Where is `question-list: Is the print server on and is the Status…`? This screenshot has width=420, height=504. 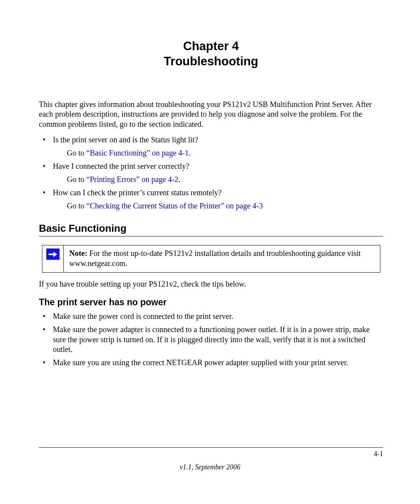 question-list: Is the print server on and is the Status… is located at coordinates (211, 173).